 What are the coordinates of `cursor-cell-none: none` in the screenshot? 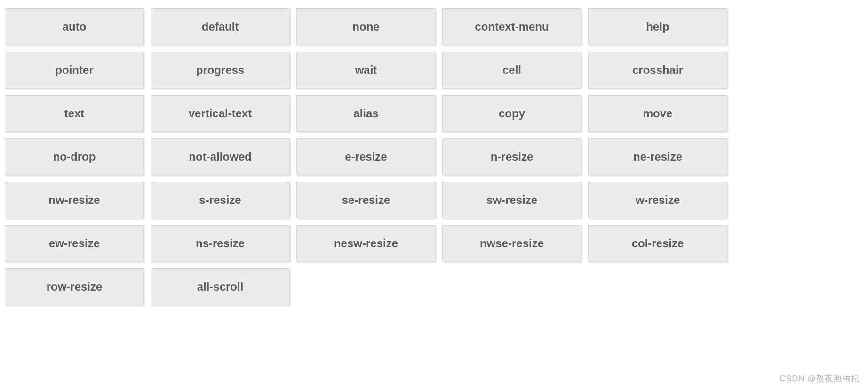 It's located at (366, 27).